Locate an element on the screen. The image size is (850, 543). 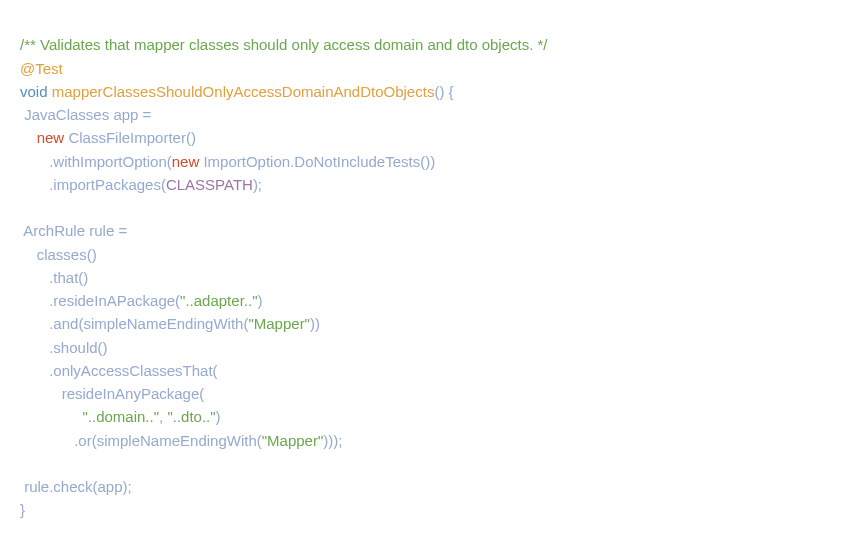
string-mapper: "Mapper" is located at coordinates (279, 324).